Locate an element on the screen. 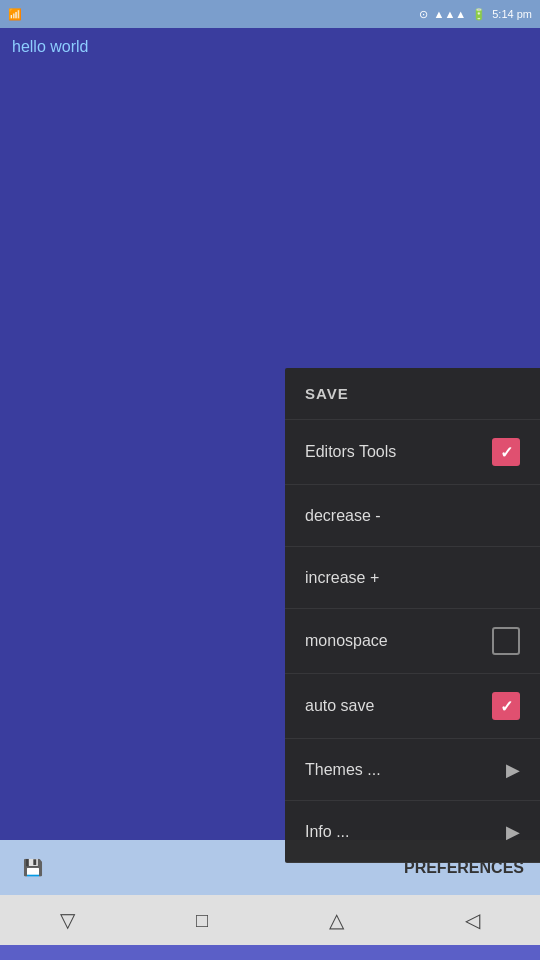 The width and height of the screenshot is (540, 960). nav-home-icon: △ is located at coordinates (336, 920).